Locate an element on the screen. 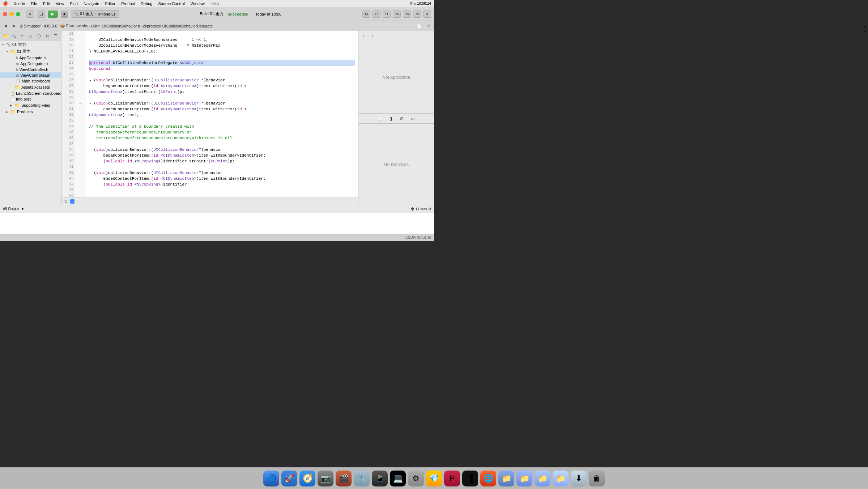 This screenshot has height=489, width=868. menu-help: Help is located at coordinates (215, 4).